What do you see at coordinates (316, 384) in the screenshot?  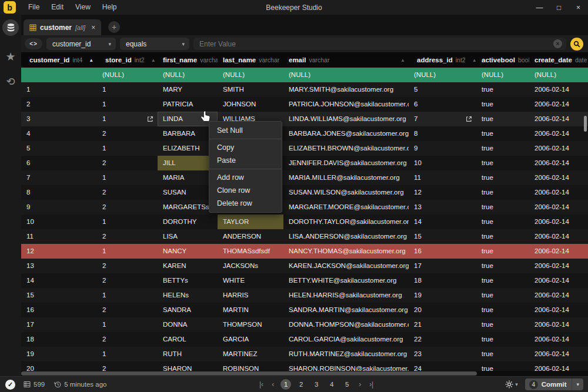 I see `page-button-3: 3` at bounding box center [316, 384].